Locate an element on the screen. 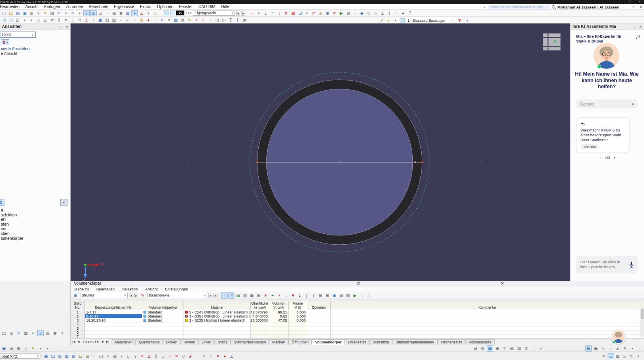 This screenshot has height=360, width=644. result-split-icon: ◫ is located at coordinates (505, 349).